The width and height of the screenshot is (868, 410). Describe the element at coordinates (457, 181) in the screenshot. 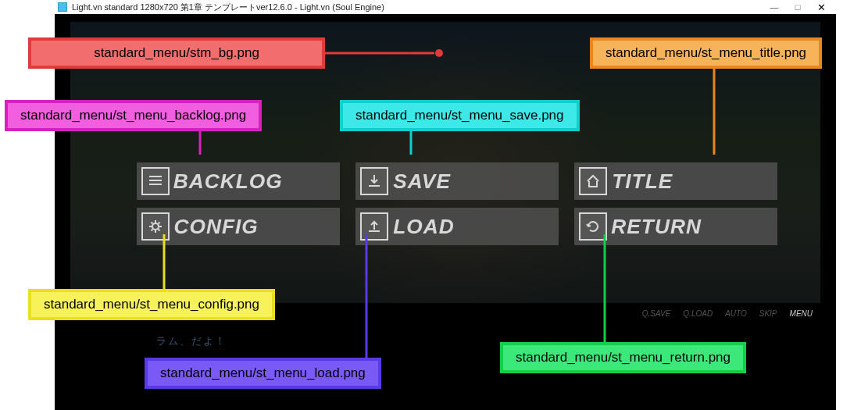

I see `save-button: SAVE` at that location.